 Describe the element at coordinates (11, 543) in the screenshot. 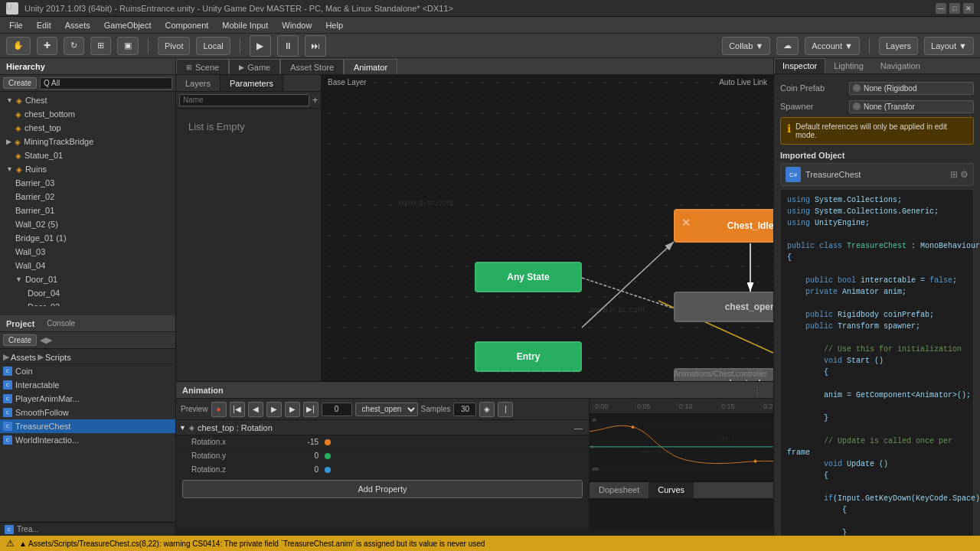

I see `status-icon: ⚠` at that location.